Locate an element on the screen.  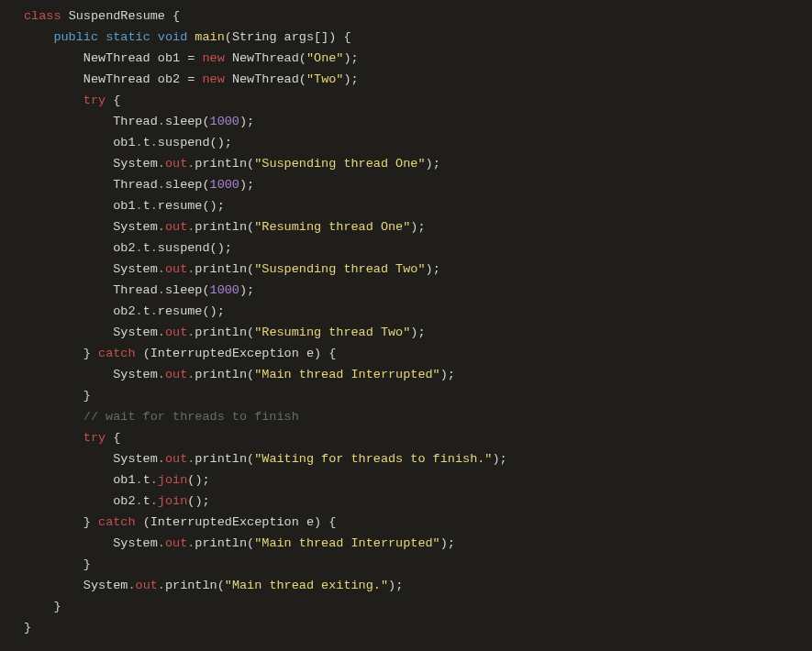
code-line-23: ob1.t.join(); is located at coordinates (117, 480).